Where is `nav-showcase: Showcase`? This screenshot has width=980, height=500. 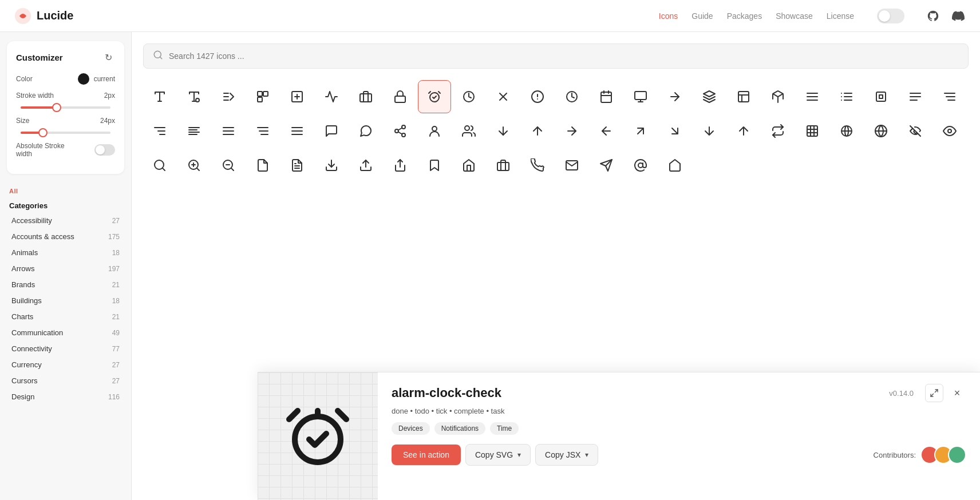 nav-showcase: Showcase is located at coordinates (795, 16).